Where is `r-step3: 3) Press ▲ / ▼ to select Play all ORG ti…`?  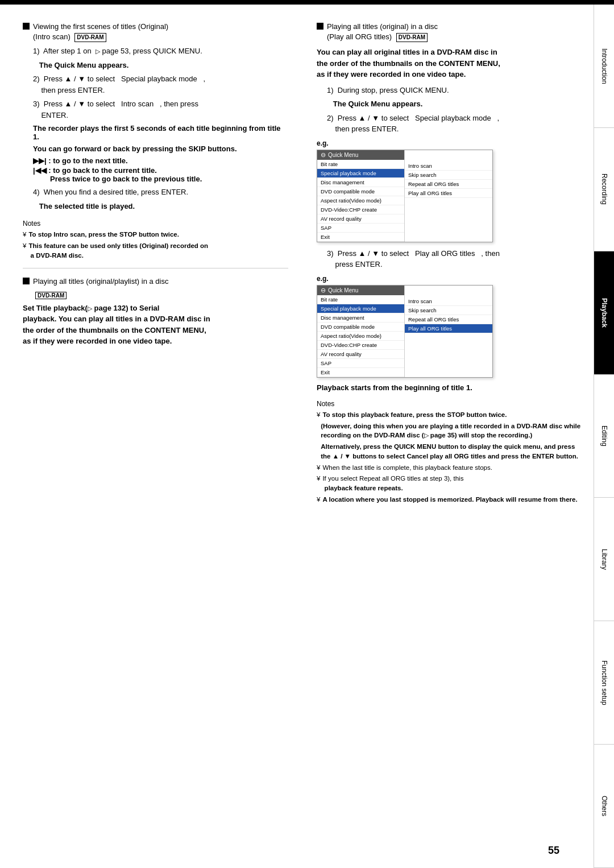
r-step3: 3) Press ▲ / ▼ to select Play all ORG ti… is located at coordinates (455, 259).